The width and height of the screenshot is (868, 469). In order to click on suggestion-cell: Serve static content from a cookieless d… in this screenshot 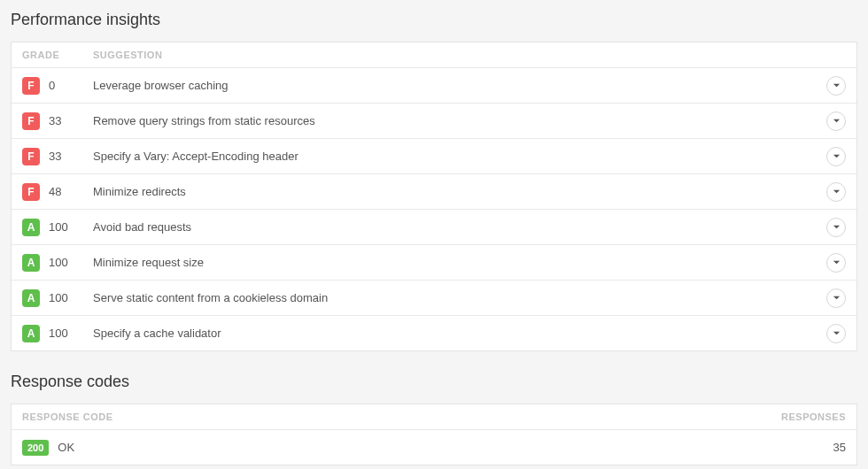, I will do `click(456, 297)`.